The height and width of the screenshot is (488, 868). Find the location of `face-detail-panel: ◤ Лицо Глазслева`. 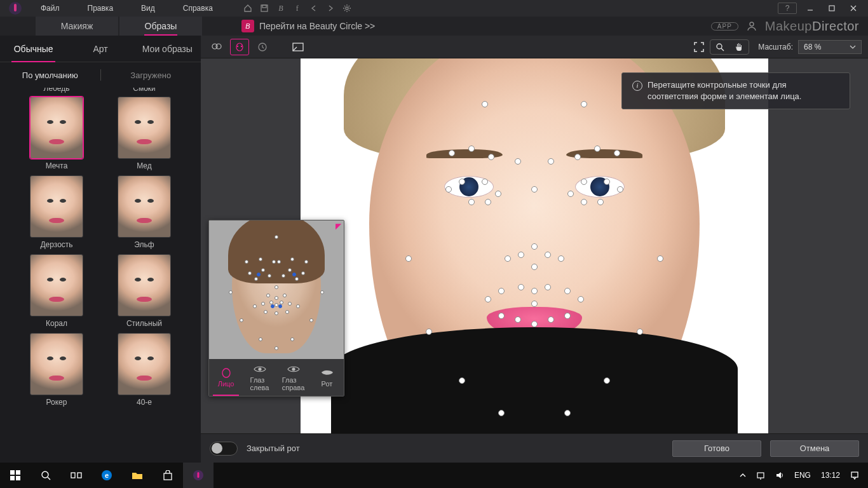

face-detail-panel: ◤ Лицо Глазслева is located at coordinates (276, 308).